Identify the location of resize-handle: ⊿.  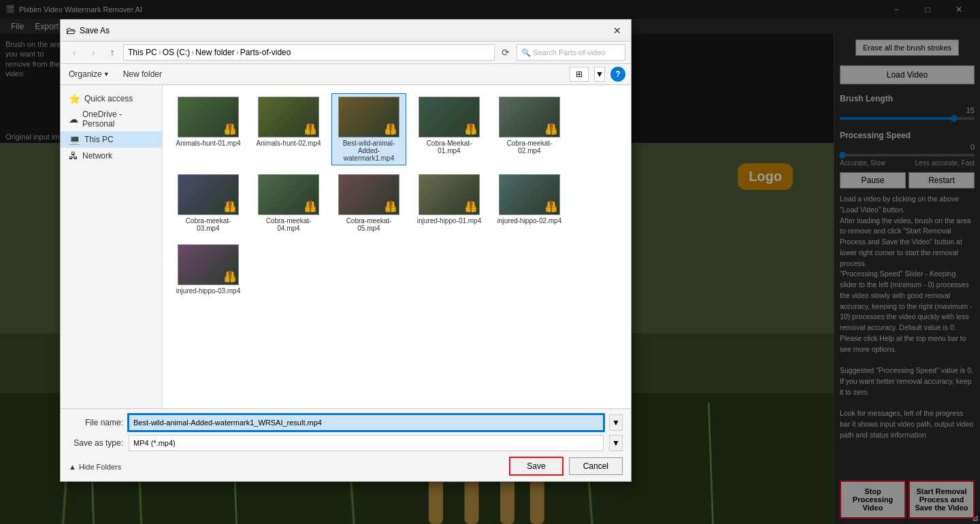
(975, 518).